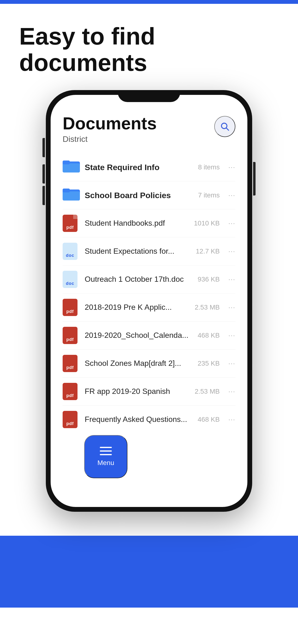 Image resolution: width=298 pixels, height=644 pixels. Describe the element at coordinates (149, 572) in the screenshot. I see `blue-background` at that location.